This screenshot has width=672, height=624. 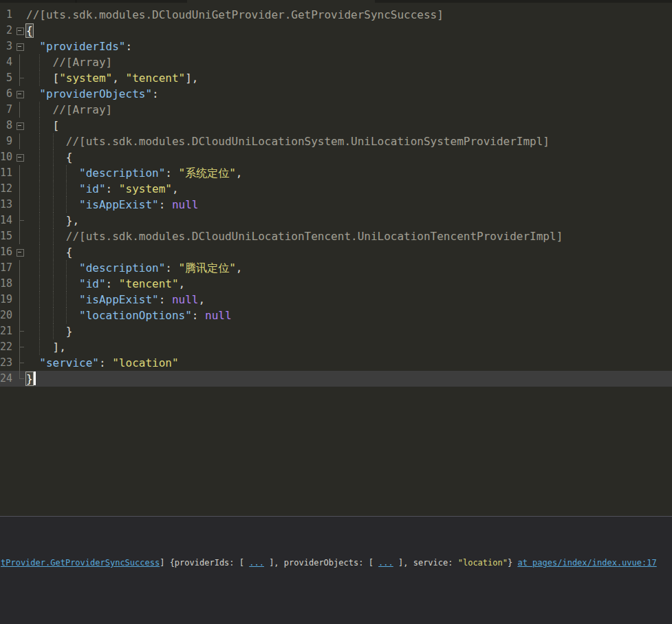 I want to click on code-text: //[uts.sdk.modules.DCloudUniLocationSyst…, so click(x=349, y=142).